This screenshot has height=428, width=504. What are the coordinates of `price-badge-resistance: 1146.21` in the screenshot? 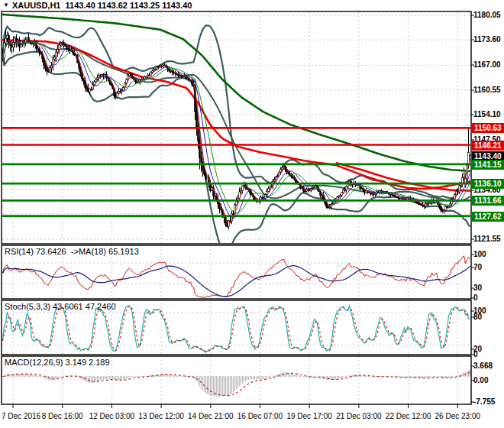 It's located at (488, 145).